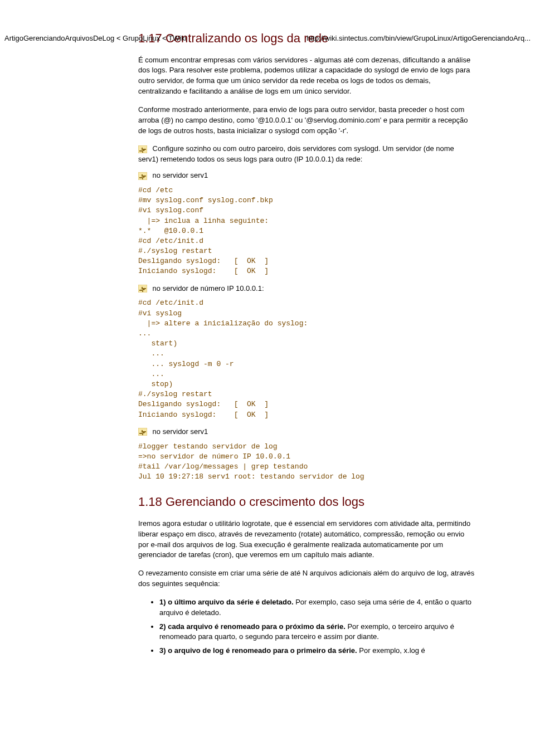 The image size is (535, 756). I want to click on list-item-bold: 2) cada arquivo é renomeado para o próxi…, so click(252, 626).